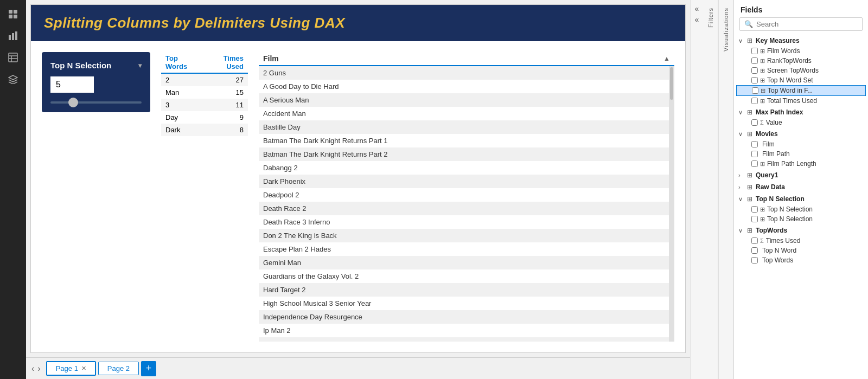  I want to click on fields-title: Fields, so click(801, 9).